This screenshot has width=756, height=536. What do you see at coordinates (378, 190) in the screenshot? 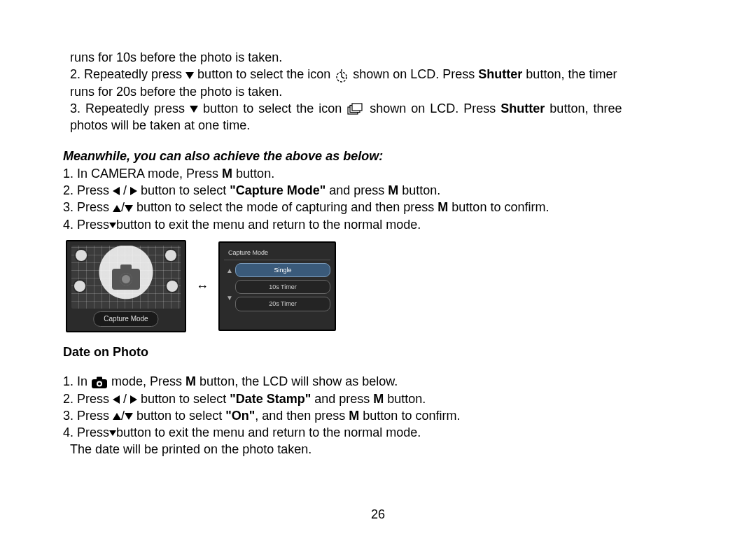
I see `meanwhile-2: 2. Press / button to select "Capture Mod…` at bounding box center [378, 190].